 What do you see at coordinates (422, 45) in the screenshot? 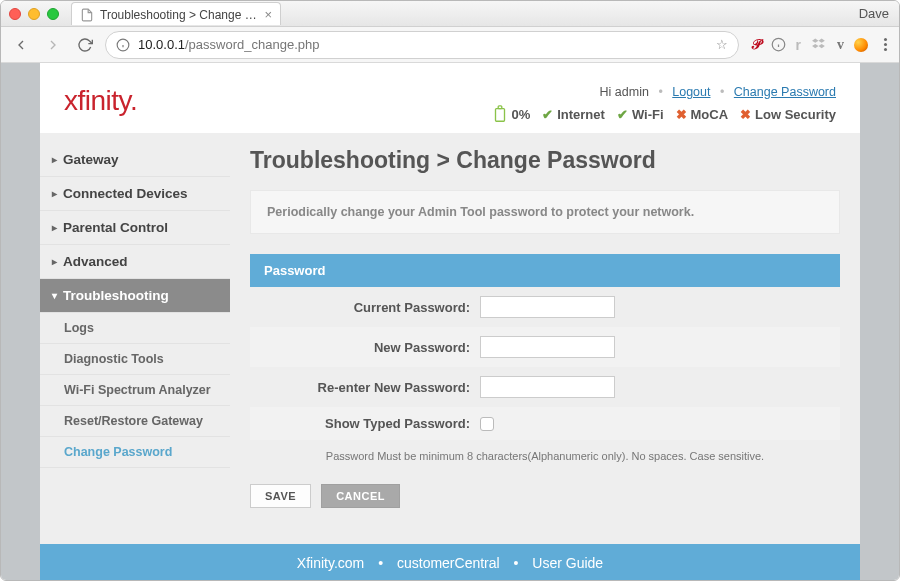
I see `address-bar: 10.0.0.1/password_change.php ☆` at bounding box center [422, 45].